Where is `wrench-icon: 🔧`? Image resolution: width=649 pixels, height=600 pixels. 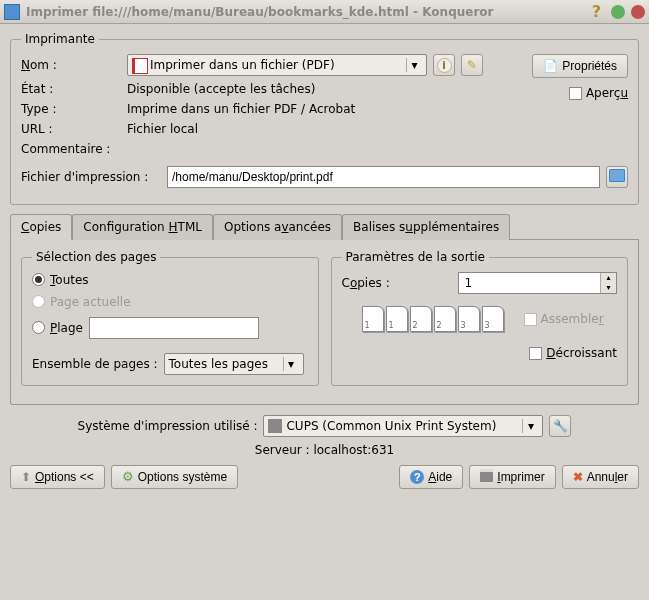
wrench-icon: 🔧 is located at coordinates (560, 426).